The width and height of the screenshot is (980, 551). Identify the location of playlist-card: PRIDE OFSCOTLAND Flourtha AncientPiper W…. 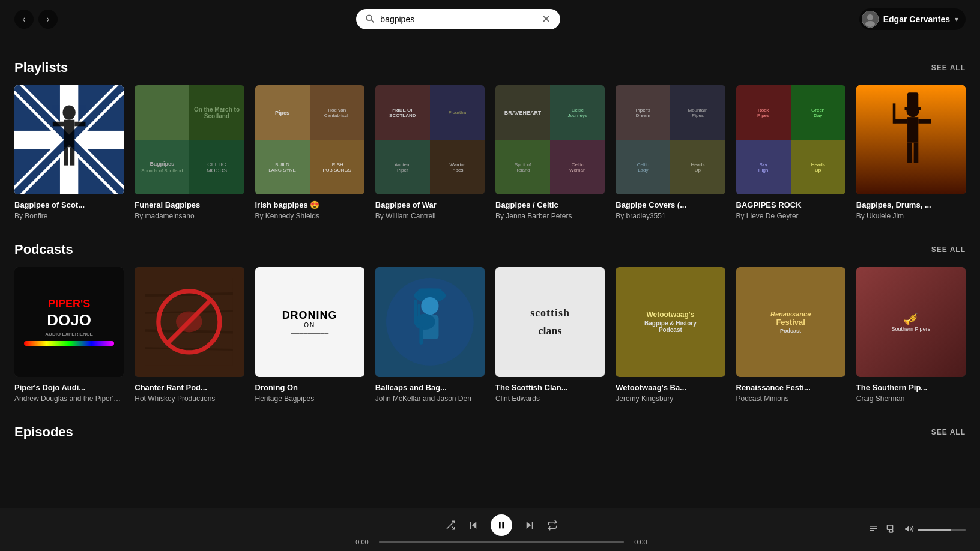
(430, 152).